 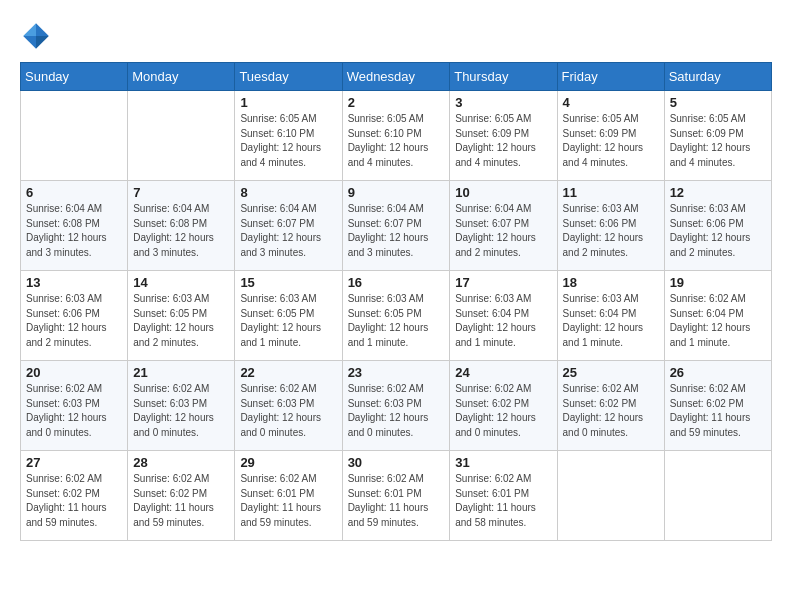 What do you see at coordinates (718, 282) in the screenshot?
I see `day-number: 19` at bounding box center [718, 282].